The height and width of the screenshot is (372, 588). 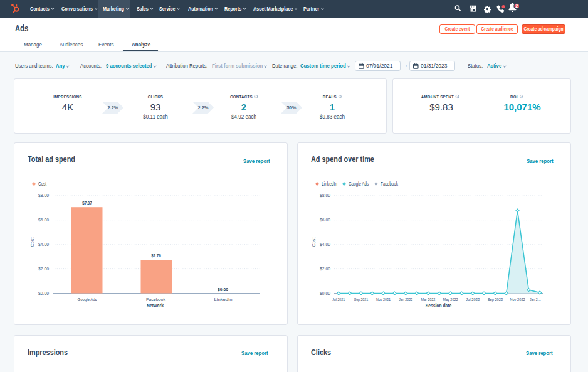 I want to click on svg-text: $2.76, so click(x=156, y=256).